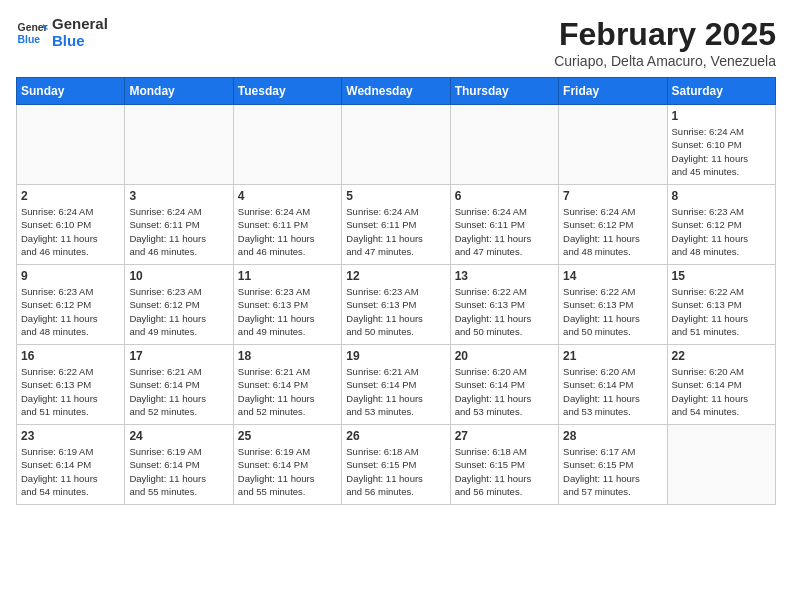 The height and width of the screenshot is (612, 792). Describe the element at coordinates (30, 38) in the screenshot. I see `svg-text: Blue` at that location.